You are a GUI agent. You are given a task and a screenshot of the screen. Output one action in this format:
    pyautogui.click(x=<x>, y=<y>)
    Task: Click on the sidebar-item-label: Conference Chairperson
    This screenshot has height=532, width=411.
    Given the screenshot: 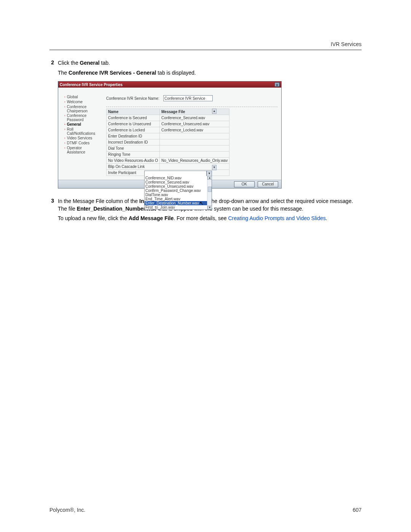 What is the action you would take?
    pyautogui.click(x=84, y=109)
    